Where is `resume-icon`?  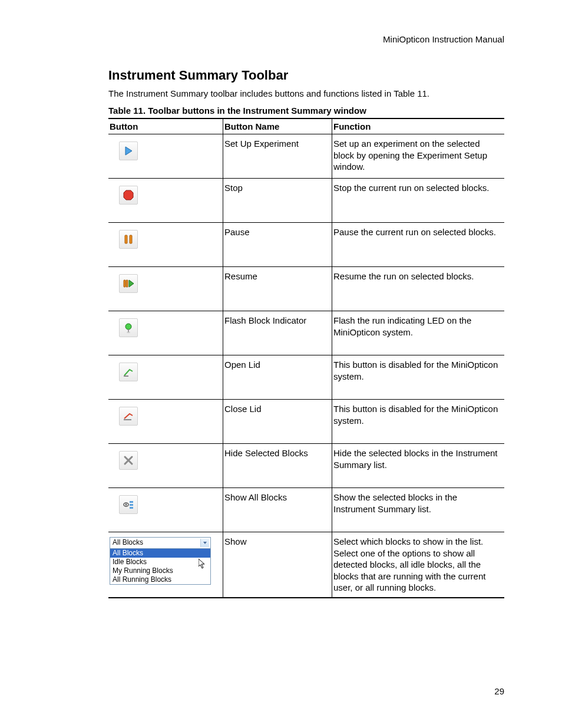
resume-icon is located at coordinates (128, 284).